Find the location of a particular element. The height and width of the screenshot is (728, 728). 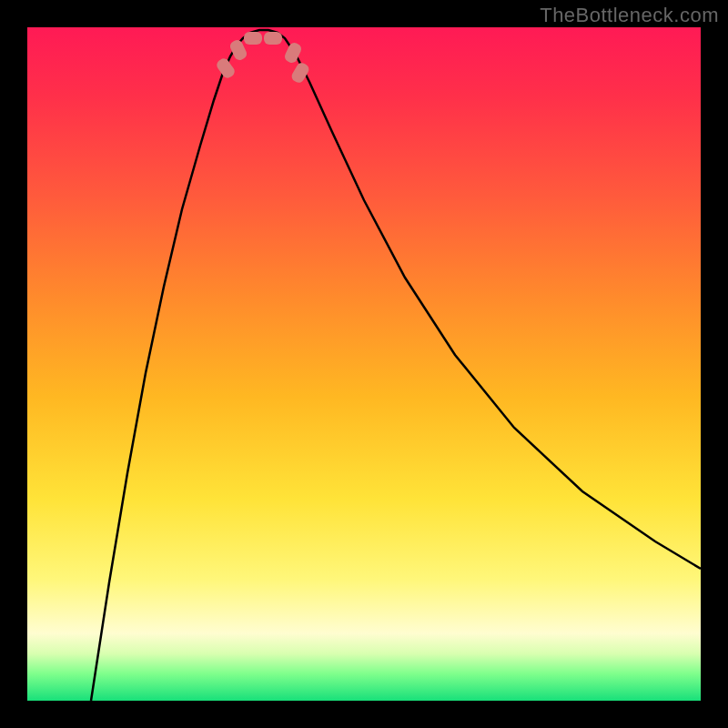

watermark-text: TheBottleneck.com is located at coordinates (630, 15).